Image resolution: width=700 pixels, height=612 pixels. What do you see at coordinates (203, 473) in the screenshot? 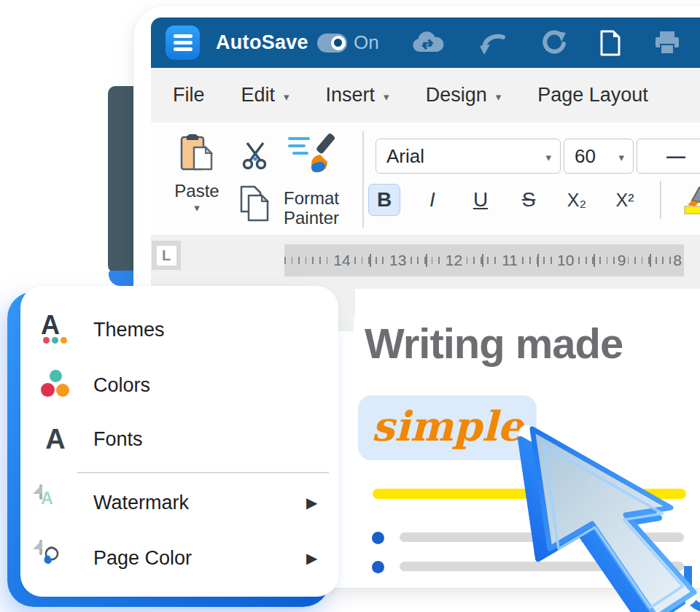
I see `menu-divider` at bounding box center [203, 473].